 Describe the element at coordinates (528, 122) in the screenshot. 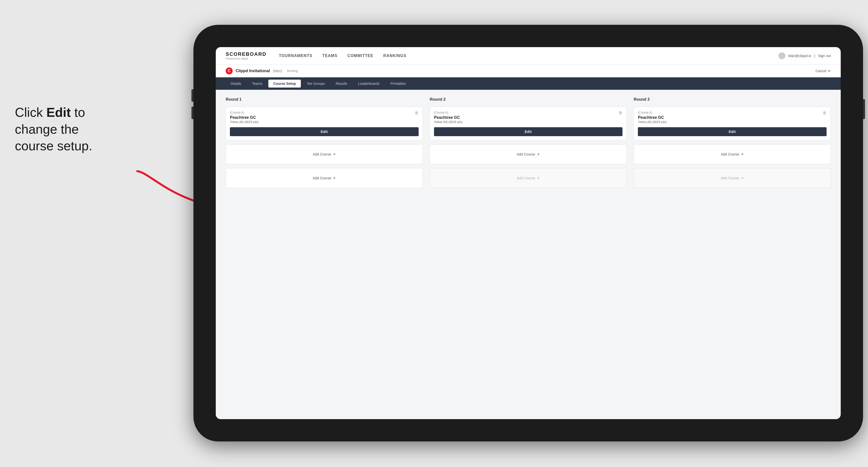

I see `round-2-course-details: Yellow (M) (6629 yds)` at that location.